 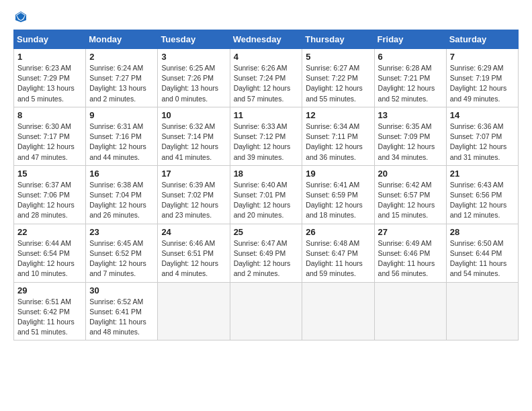 I want to click on calendar-day-cell: 13Sunrise: 6:35 AM Sunset: 7:09 PM Dayli…, so click(x=410, y=136).